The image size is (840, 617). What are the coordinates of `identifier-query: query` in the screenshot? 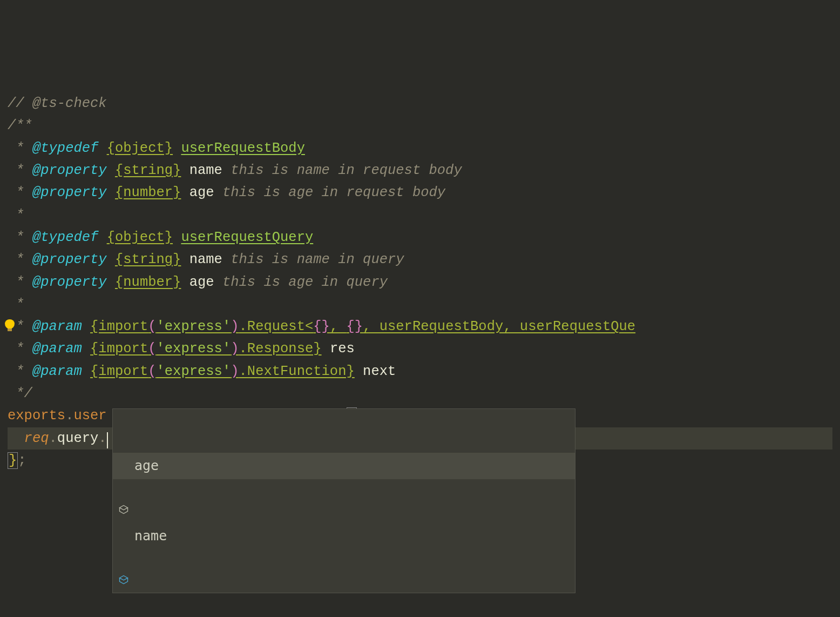 It's located at (78, 439).